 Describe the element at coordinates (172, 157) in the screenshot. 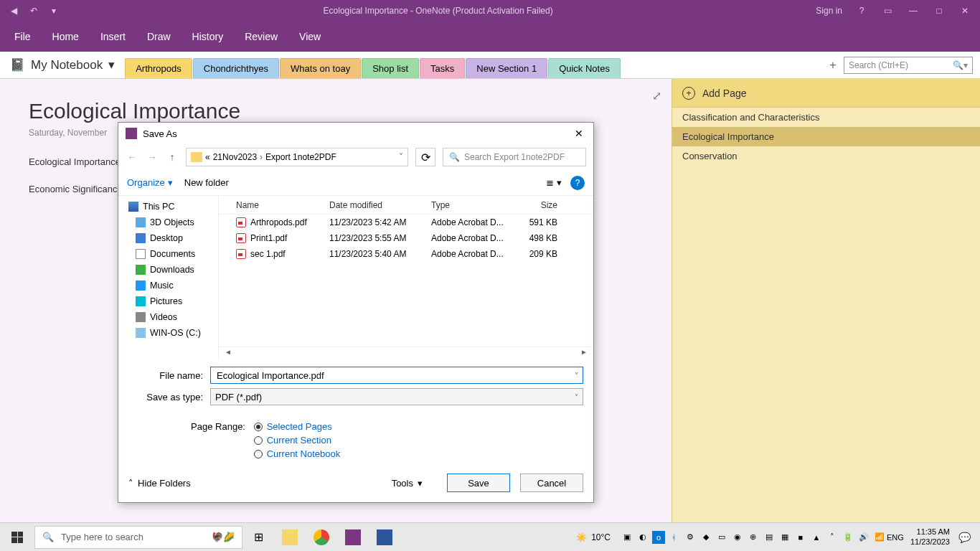

I see `nav-up-icon: ↑` at that location.